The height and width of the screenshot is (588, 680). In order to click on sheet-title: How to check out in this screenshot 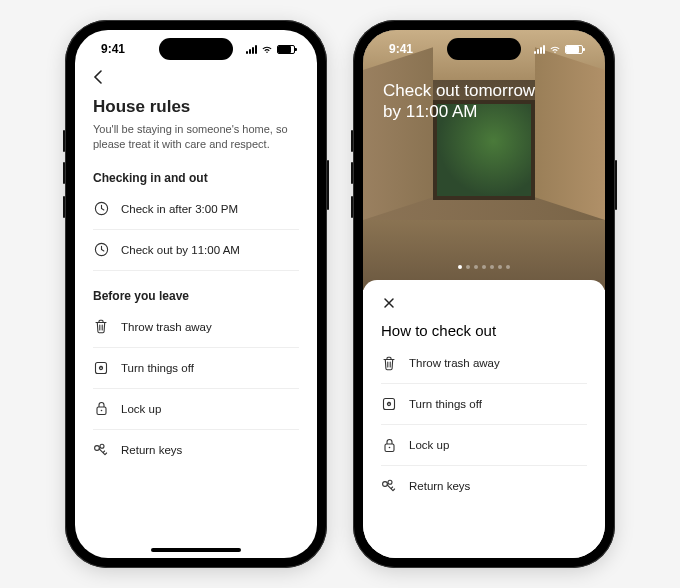, I will do `click(484, 330)`.